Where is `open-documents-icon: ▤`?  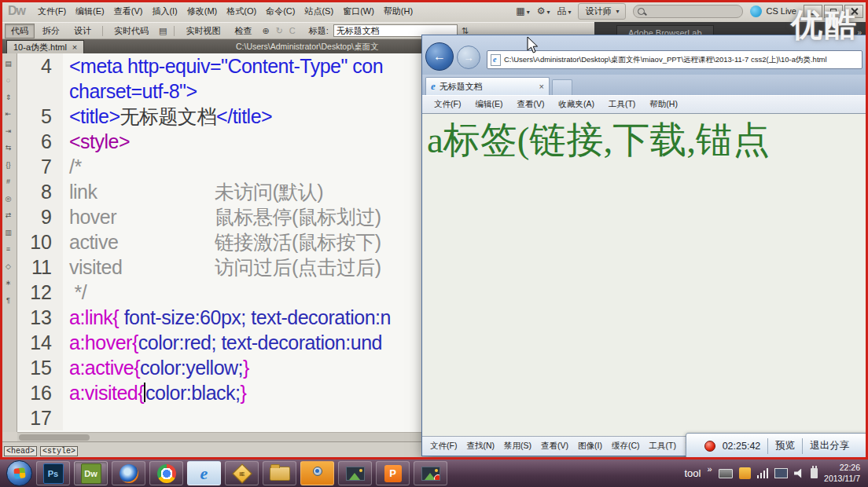
open-documents-icon: ▤ is located at coordinates (9, 63).